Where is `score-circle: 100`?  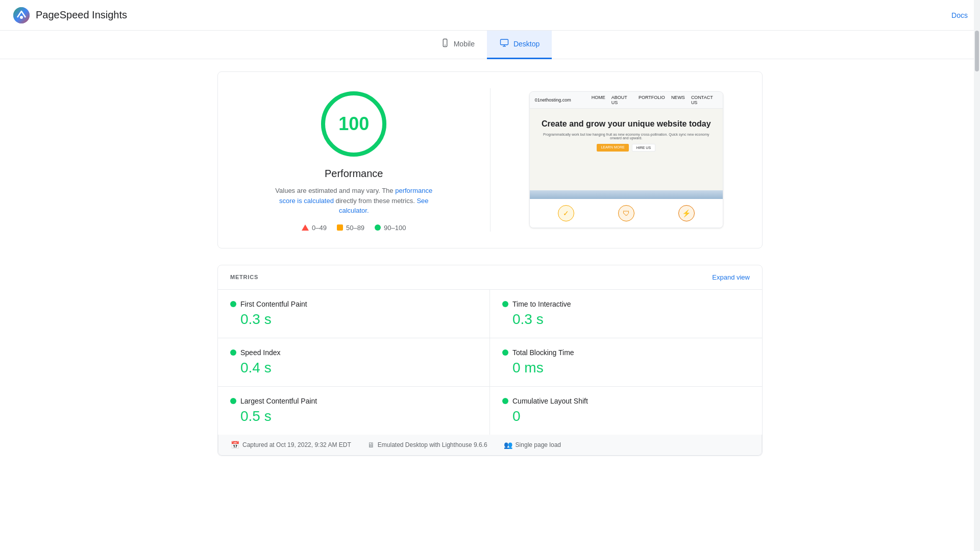 score-circle: 100 is located at coordinates (354, 124).